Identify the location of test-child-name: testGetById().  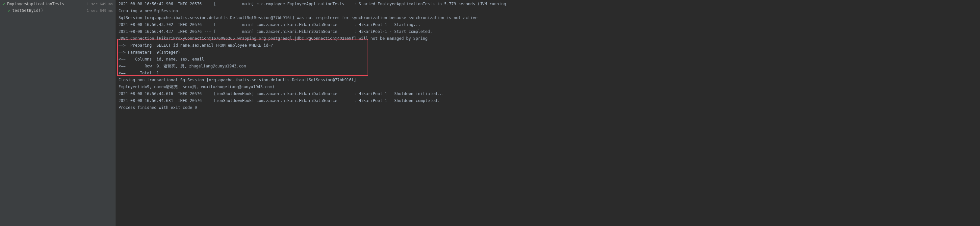
(49, 11).